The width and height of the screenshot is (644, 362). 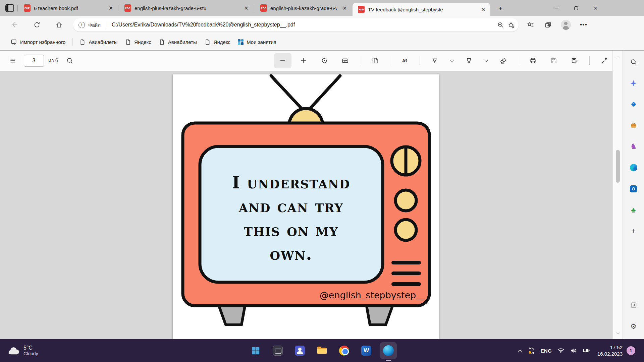 I want to click on read-aloud-button: A, so click(x=405, y=61).